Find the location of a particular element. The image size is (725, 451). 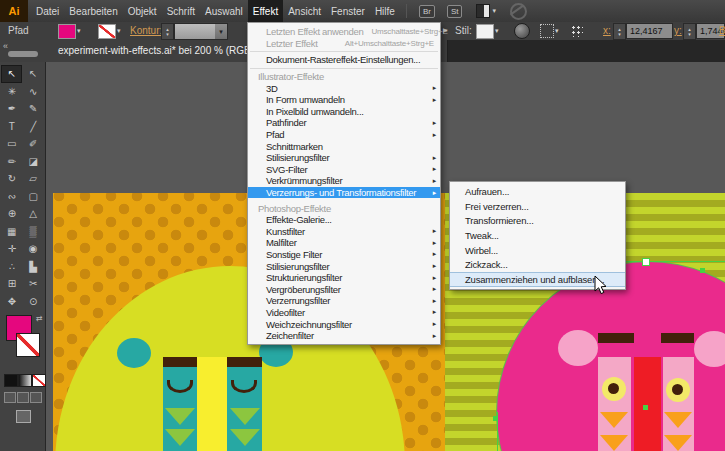

style-swatch is located at coordinates (485, 32).